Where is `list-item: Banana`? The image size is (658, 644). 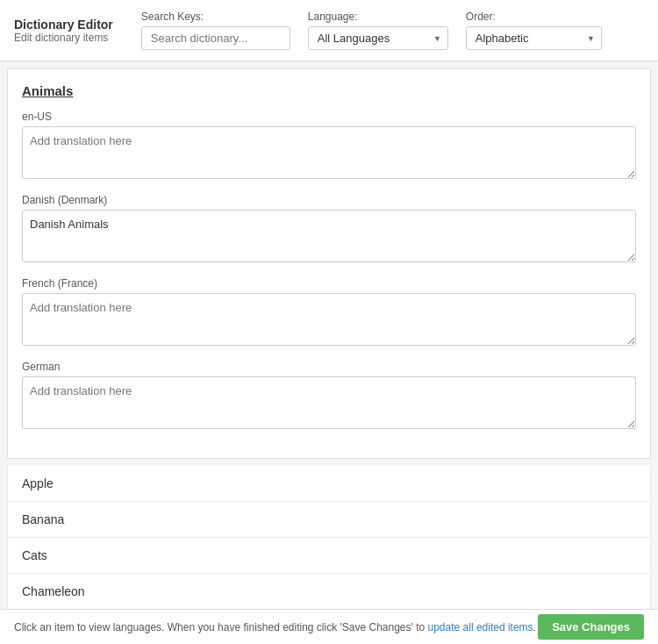
list-item: Banana is located at coordinates (329, 519).